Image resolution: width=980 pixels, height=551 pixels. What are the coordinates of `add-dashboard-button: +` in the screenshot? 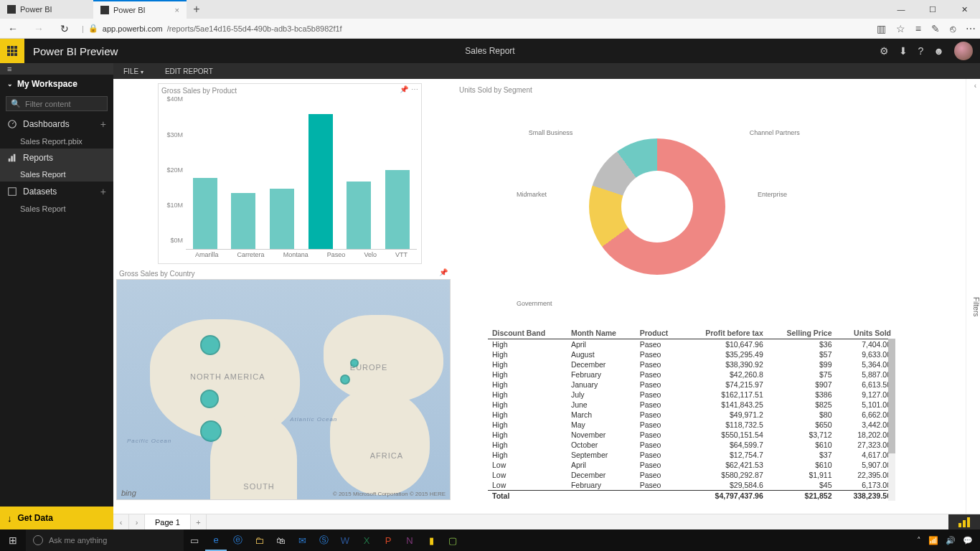 It's located at (103, 124).